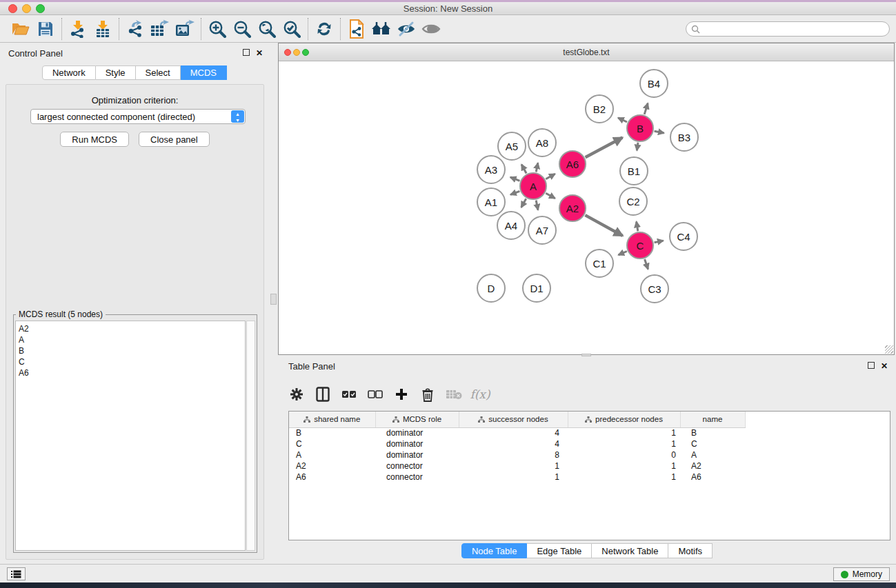  I want to click on mcds-result-item: C, so click(132, 362).